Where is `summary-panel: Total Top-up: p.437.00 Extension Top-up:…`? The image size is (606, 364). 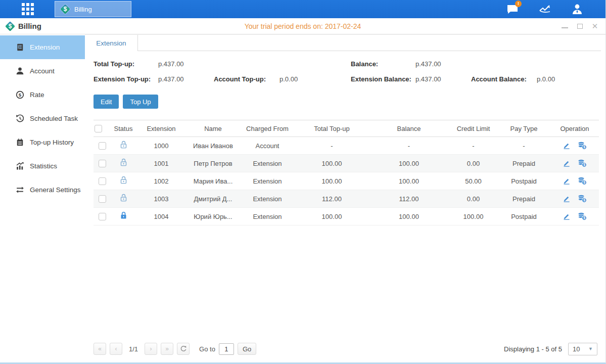
summary-panel: Total Top-up: p.437.00 Extension Top-up:… is located at coordinates (346, 72).